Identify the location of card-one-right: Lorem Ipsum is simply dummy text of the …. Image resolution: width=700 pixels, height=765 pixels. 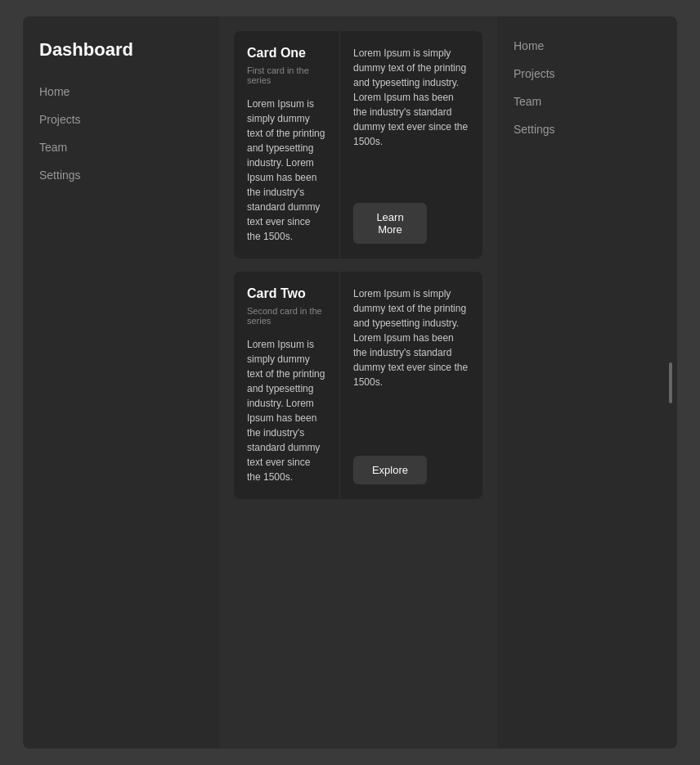
(411, 145).